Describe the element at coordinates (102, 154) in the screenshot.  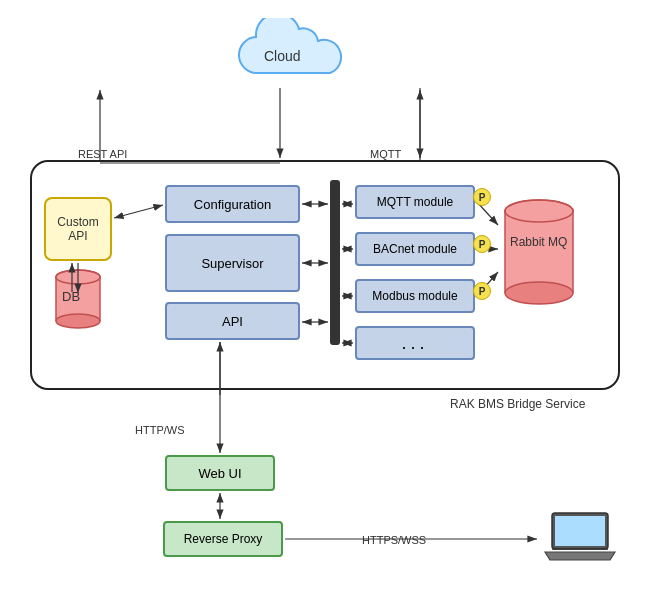
I see `rest-api-label: REST API` at that location.